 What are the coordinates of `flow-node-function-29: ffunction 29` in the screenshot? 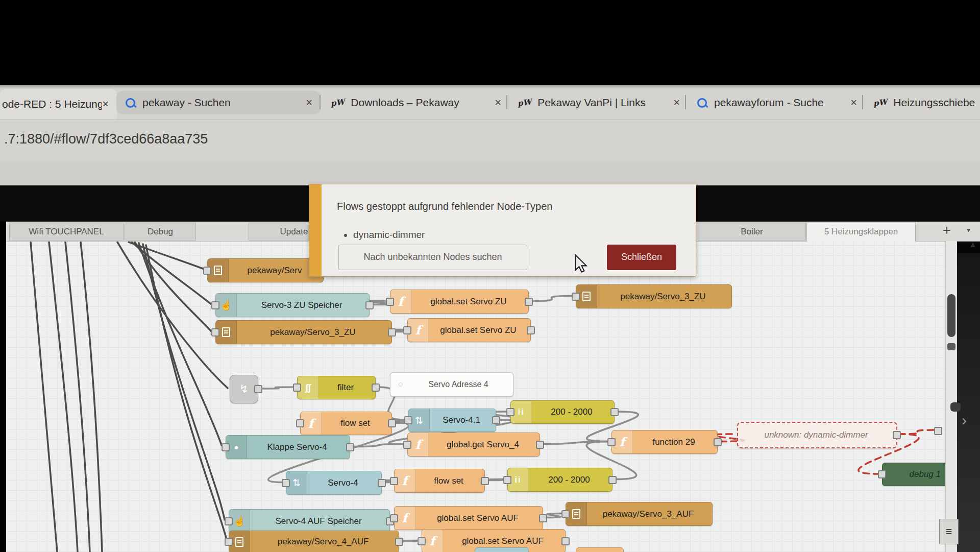 It's located at (665, 442).